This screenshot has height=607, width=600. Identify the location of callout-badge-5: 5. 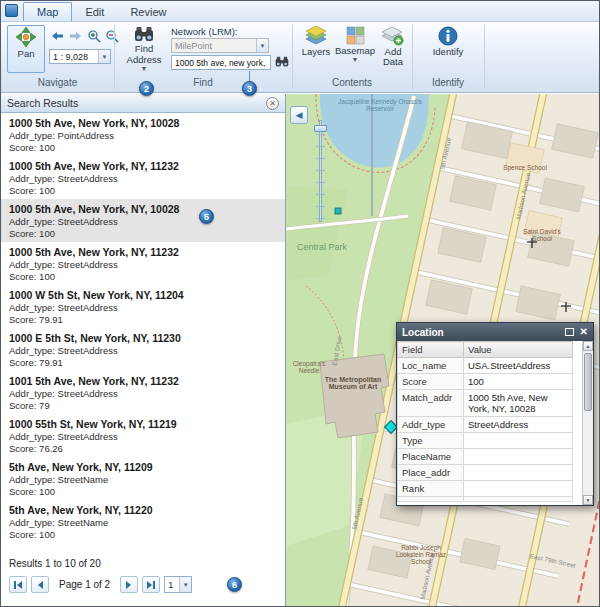
(206, 216).